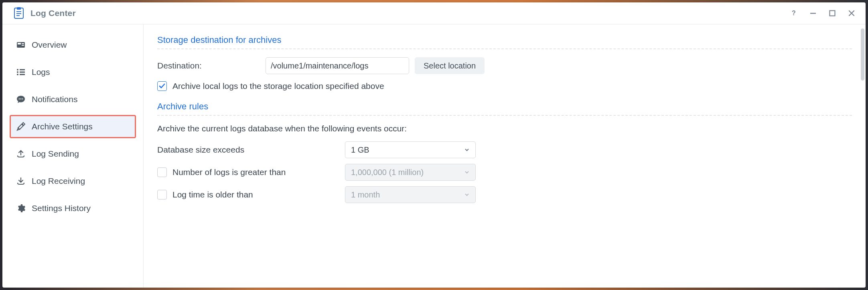 Image resolution: width=868 pixels, height=290 pixels. Describe the element at coordinates (73, 45) in the screenshot. I see `sidebar-item-overview: Overview` at that location.